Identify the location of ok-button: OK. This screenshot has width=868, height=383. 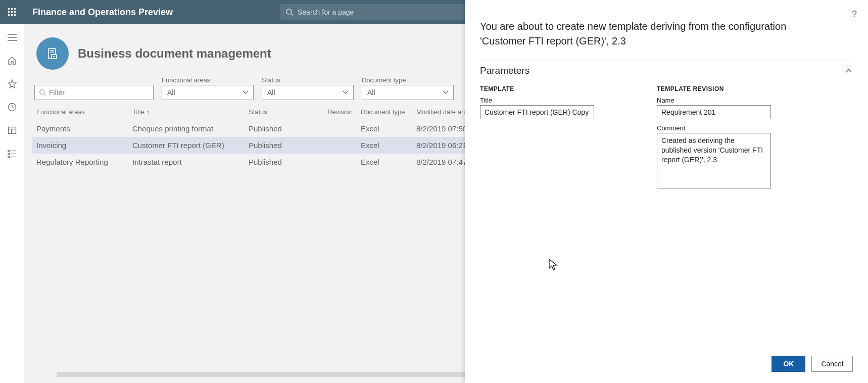
(788, 364).